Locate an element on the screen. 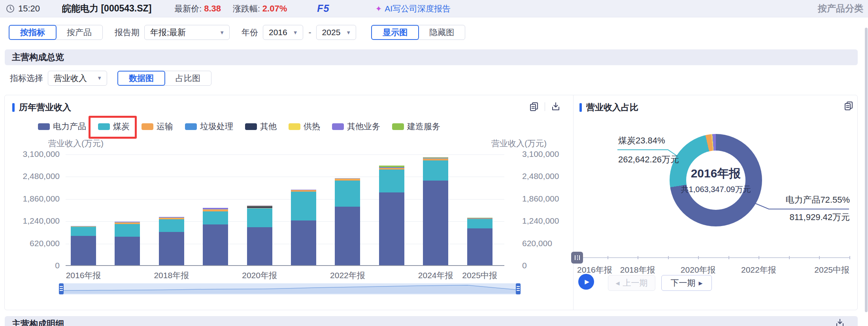 The height and width of the screenshot is (326, 868). timeline-label: 2022年报 is located at coordinates (759, 270).